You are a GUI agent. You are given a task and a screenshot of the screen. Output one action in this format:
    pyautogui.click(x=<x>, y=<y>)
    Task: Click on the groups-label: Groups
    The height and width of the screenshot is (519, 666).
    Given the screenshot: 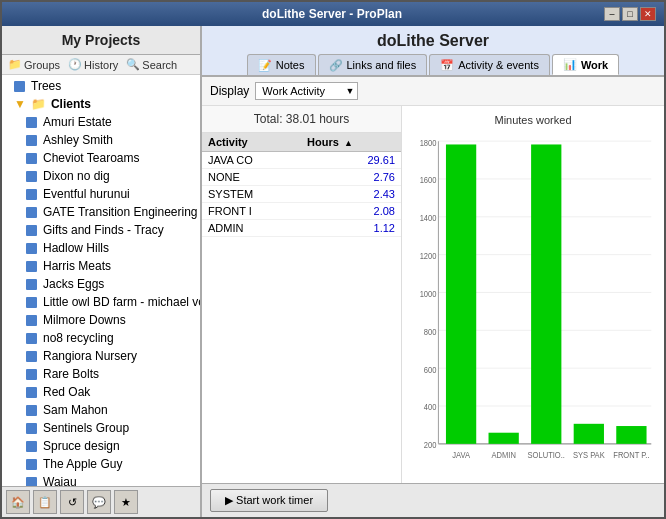 What is the action you would take?
    pyautogui.click(x=42, y=65)
    